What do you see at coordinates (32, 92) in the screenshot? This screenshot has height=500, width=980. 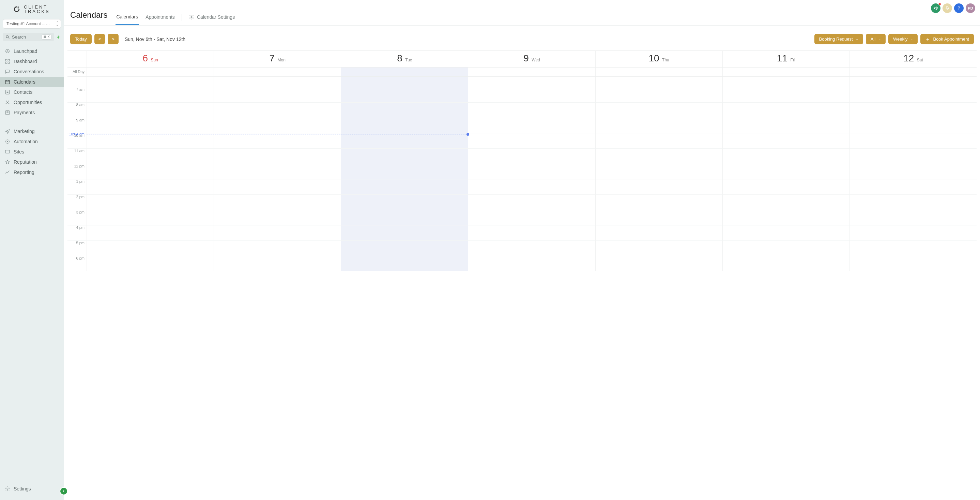 I see `sidebar-item-contacts: Contacts` at bounding box center [32, 92].